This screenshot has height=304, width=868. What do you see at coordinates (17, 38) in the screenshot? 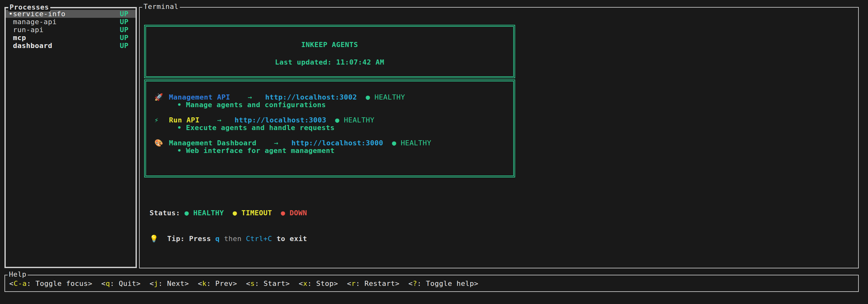
I see `process-name: mcp` at bounding box center [17, 38].